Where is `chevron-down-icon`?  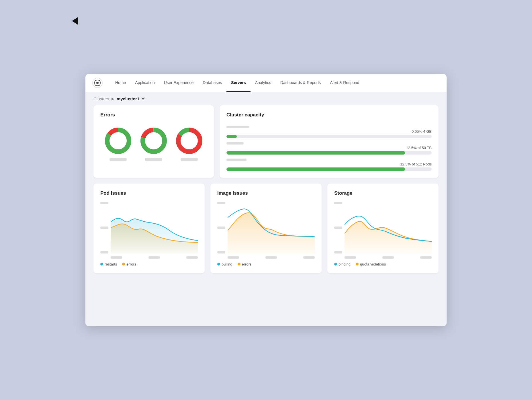
chevron-down-icon is located at coordinates (143, 99).